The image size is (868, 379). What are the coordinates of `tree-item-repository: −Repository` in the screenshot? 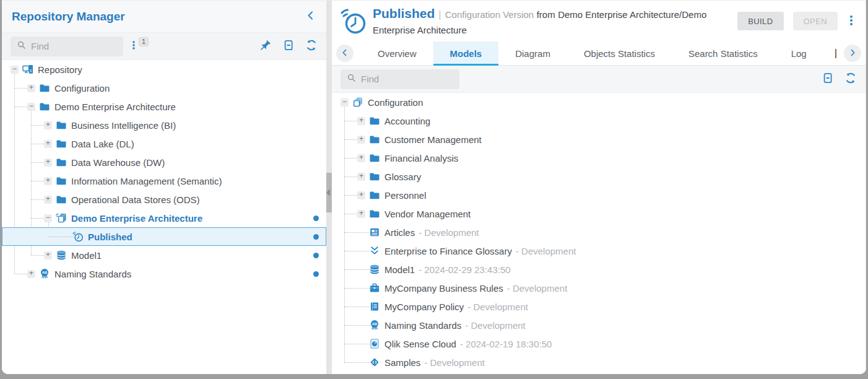 It's located at (164, 69).